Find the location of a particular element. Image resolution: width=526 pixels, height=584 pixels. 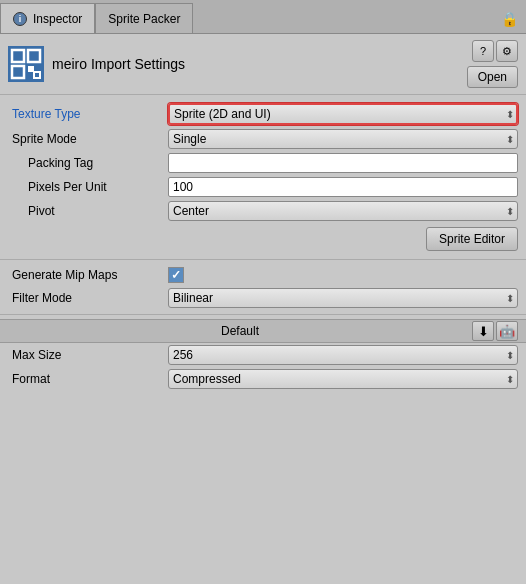

texture-type-select-wrapper: Sprite (2D and UI) is located at coordinates (343, 114).